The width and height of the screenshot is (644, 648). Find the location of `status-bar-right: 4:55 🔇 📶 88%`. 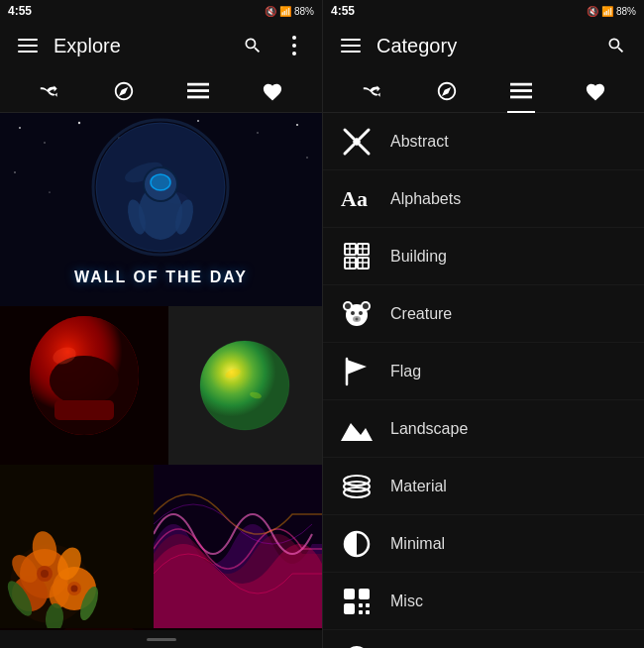

status-bar-right: 4:55 🔇 📶 88% is located at coordinates (483, 11).